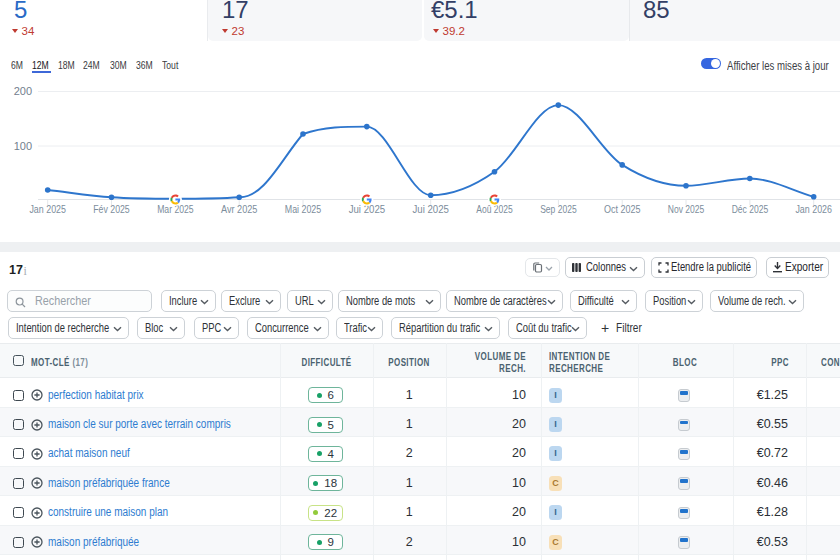  Describe the element at coordinates (304, 209) in the screenshot. I see `svg-text: Mai 2025` at that location.